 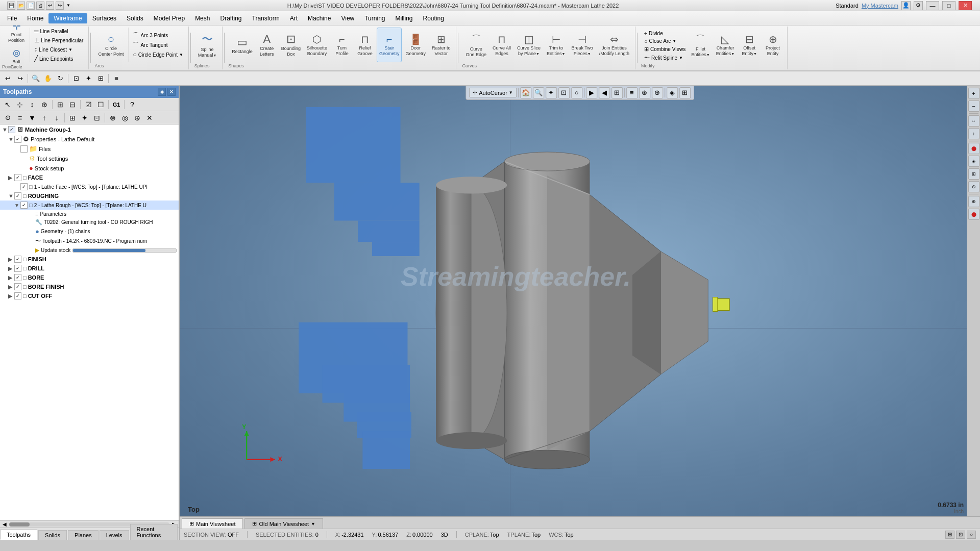 I want to click on menu-routing: Routing, so click(x=434, y=18).